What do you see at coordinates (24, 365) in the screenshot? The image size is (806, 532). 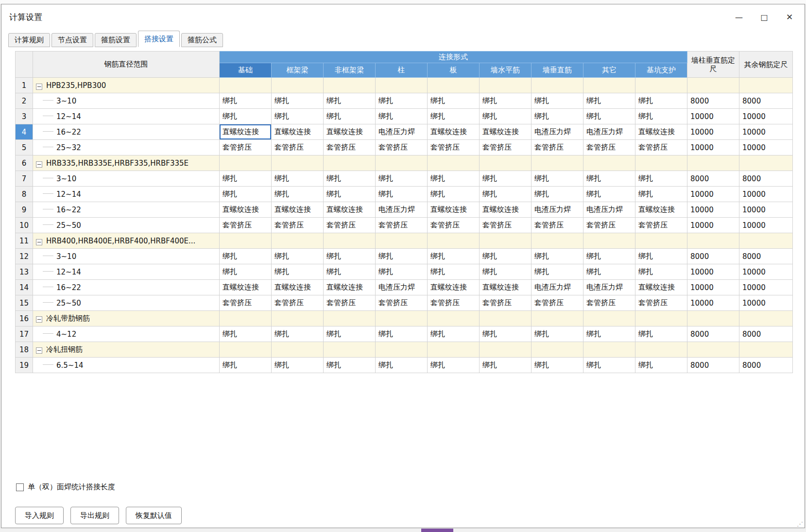 I see `row-number: 19` at bounding box center [24, 365].